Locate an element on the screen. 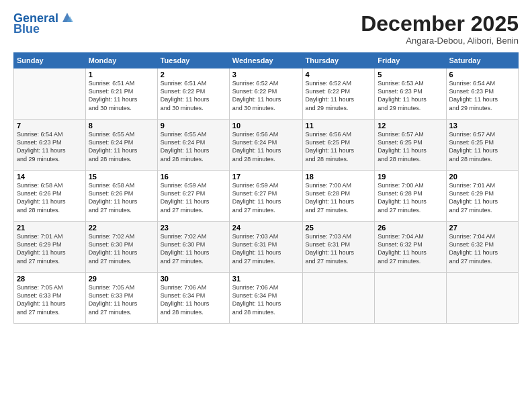  col-monday: Monday is located at coordinates (121, 60).